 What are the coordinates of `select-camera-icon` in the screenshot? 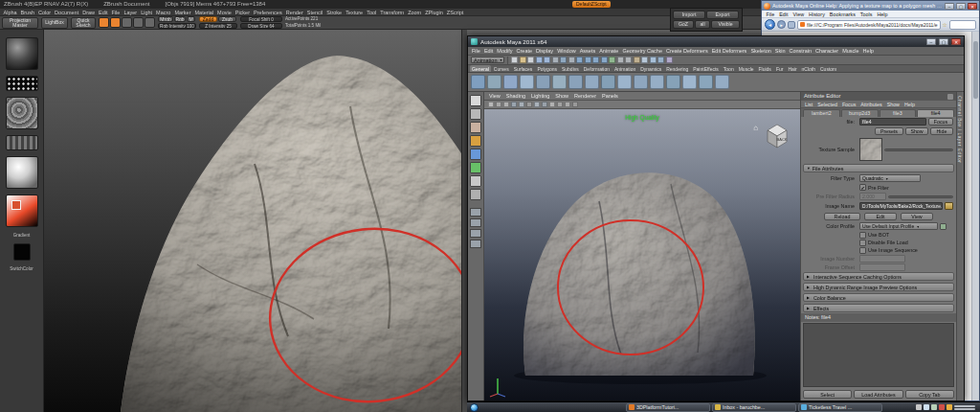 It's located at (491, 104).